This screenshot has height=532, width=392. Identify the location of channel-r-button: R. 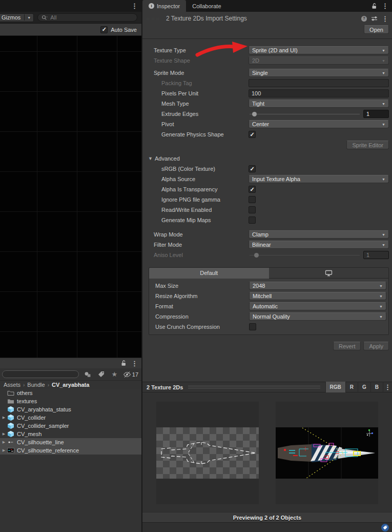
(352, 387).